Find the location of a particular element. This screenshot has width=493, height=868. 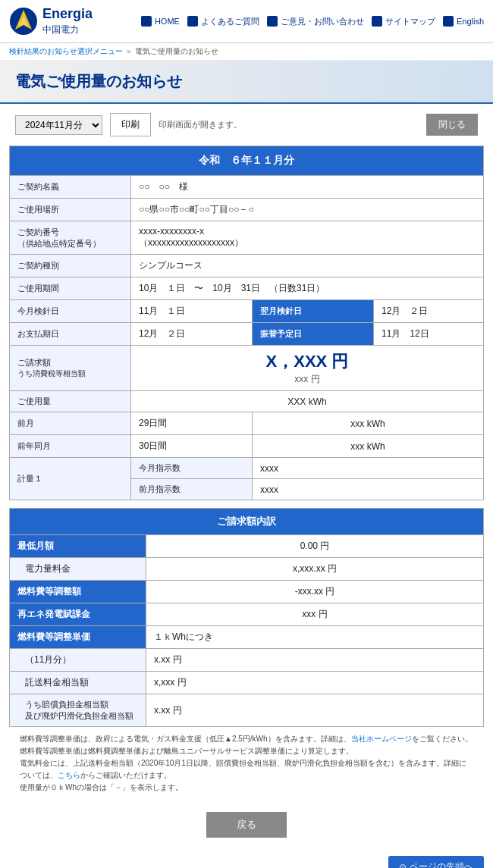

label-renewable: 再エネ発電賦課金 is located at coordinates (78, 615).